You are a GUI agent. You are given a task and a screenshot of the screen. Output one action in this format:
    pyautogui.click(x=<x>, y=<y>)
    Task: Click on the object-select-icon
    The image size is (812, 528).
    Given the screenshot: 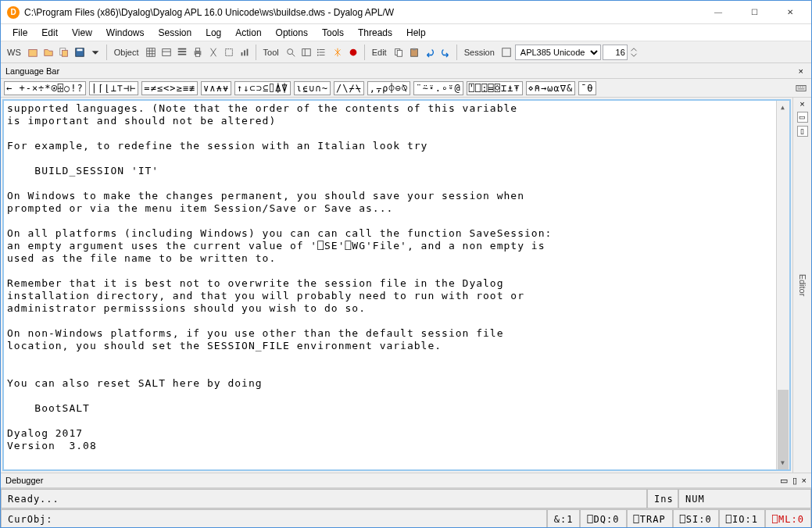 What is the action you would take?
    pyautogui.click(x=229, y=52)
    